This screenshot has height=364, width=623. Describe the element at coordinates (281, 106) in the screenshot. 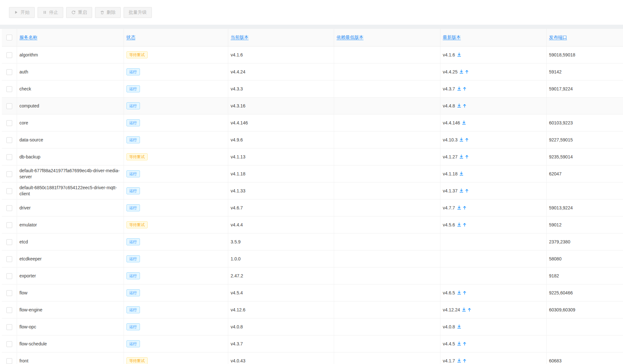

I see `current-version: v4.3.16` at that location.